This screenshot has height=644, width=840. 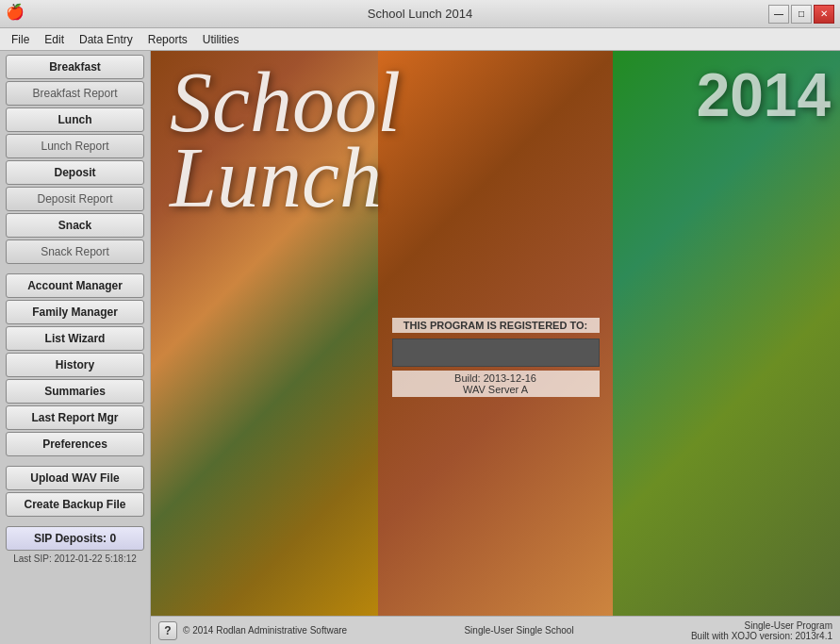 What do you see at coordinates (824, 14) in the screenshot?
I see `close-button: ✕` at bounding box center [824, 14].